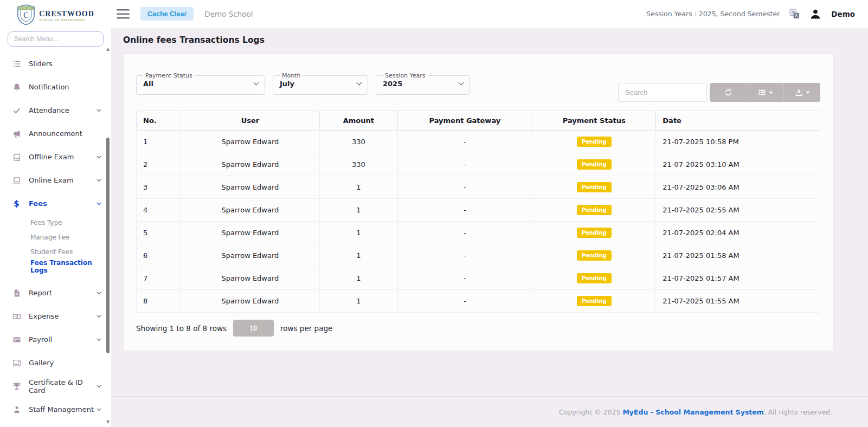 This screenshot has height=427, width=868. What do you see at coordinates (108, 49) in the screenshot?
I see `scroll-up-arrow-icon: ▲` at bounding box center [108, 49].